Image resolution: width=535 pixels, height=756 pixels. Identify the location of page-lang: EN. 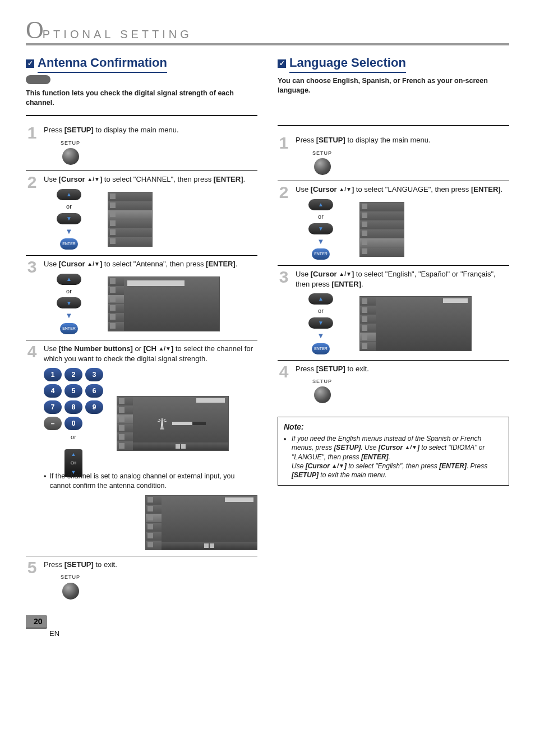
(279, 634).